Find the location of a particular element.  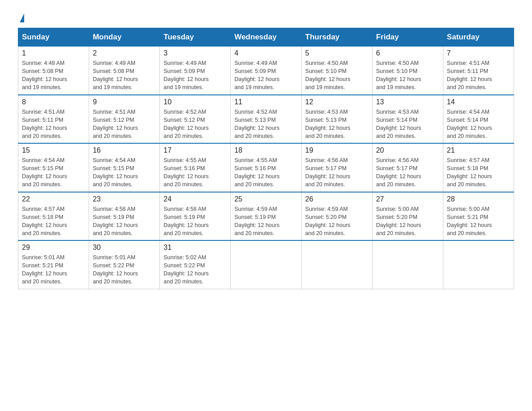

calendar-cell: 2Sunrise: 4:49 AMSunset: 5:08 PMDaylight… is located at coordinates (124, 71).